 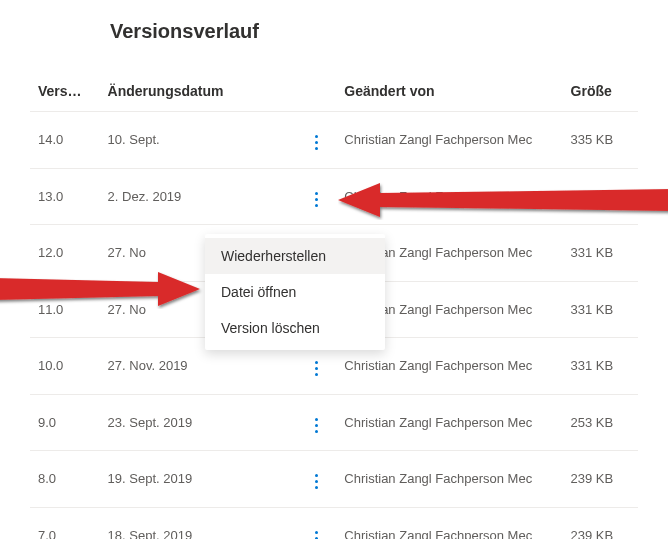 What do you see at coordinates (198, 196) in the screenshot?
I see `cell-date: 2. Dez. 2019` at bounding box center [198, 196].